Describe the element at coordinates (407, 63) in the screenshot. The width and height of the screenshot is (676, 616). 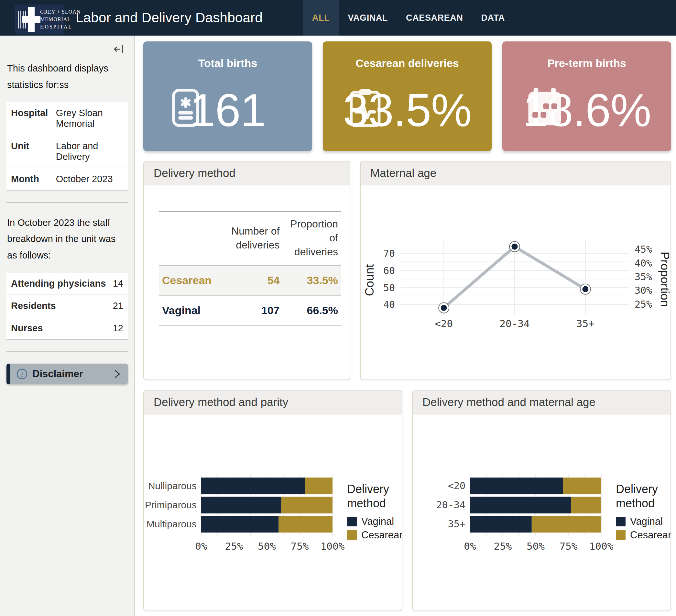
I see `value-box-title: Cesarean deliveries` at that location.